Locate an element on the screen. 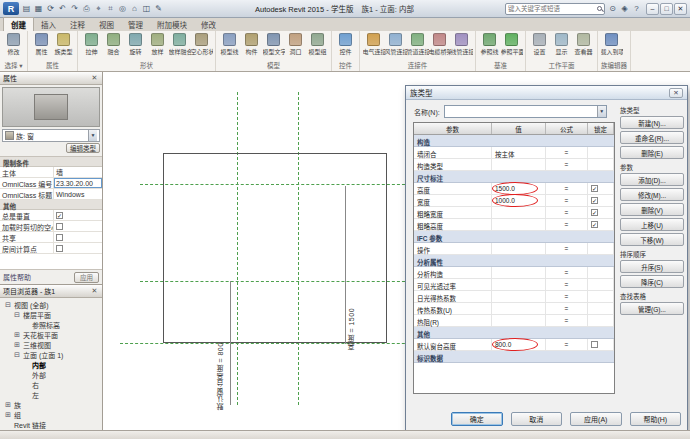 This screenshot has width=690, height=439. type-selector: 族: 窗 ▼ is located at coordinates (51, 136).